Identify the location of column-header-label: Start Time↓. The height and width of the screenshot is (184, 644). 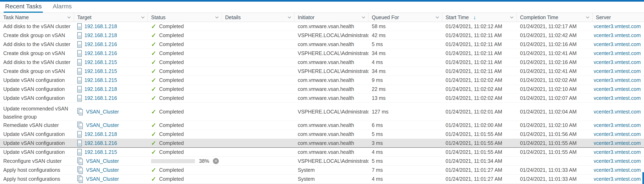
(461, 17).